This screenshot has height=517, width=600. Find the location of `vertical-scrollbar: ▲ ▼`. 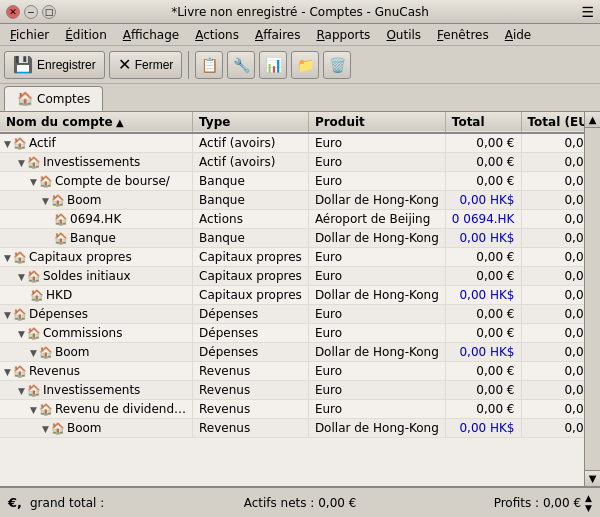

vertical-scrollbar: ▲ ▼ is located at coordinates (592, 299).